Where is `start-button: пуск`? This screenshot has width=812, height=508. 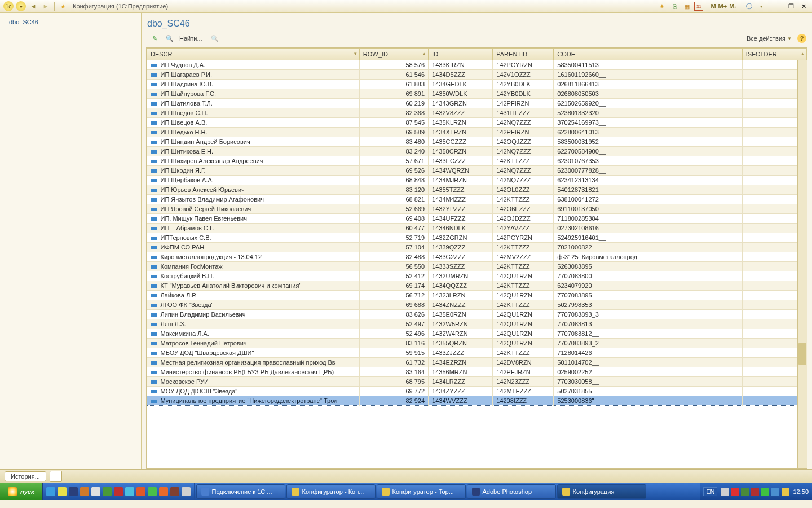 start-button: пуск is located at coordinates (21, 492).